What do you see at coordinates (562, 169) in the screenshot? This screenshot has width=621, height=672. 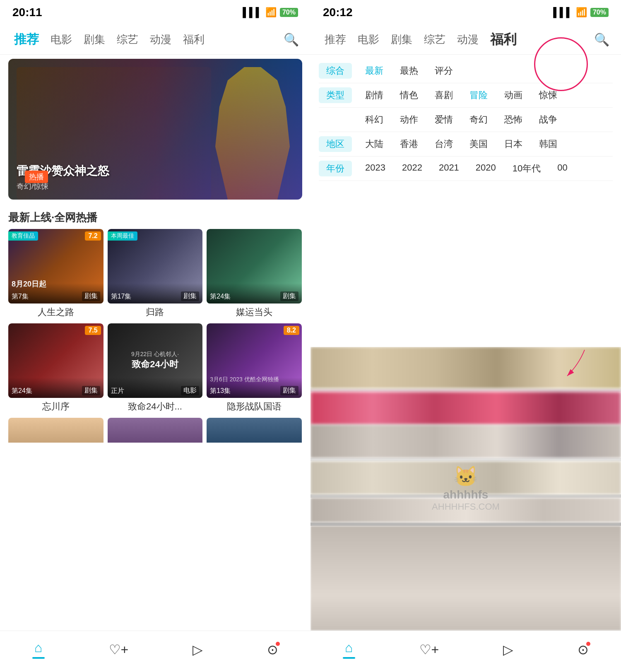 I see `filter-option-00s: 00` at bounding box center [562, 169].